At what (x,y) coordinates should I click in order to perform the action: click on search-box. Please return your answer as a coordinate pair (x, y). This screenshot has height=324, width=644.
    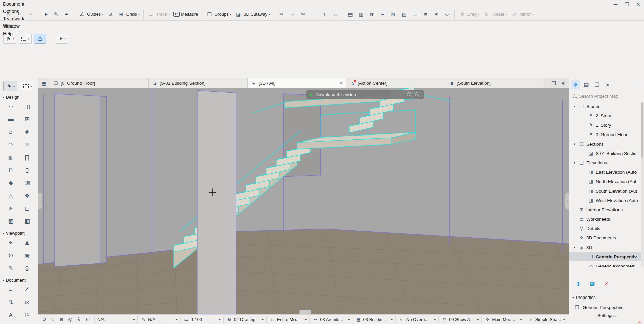
    Looking at the image, I should click on (606, 96).